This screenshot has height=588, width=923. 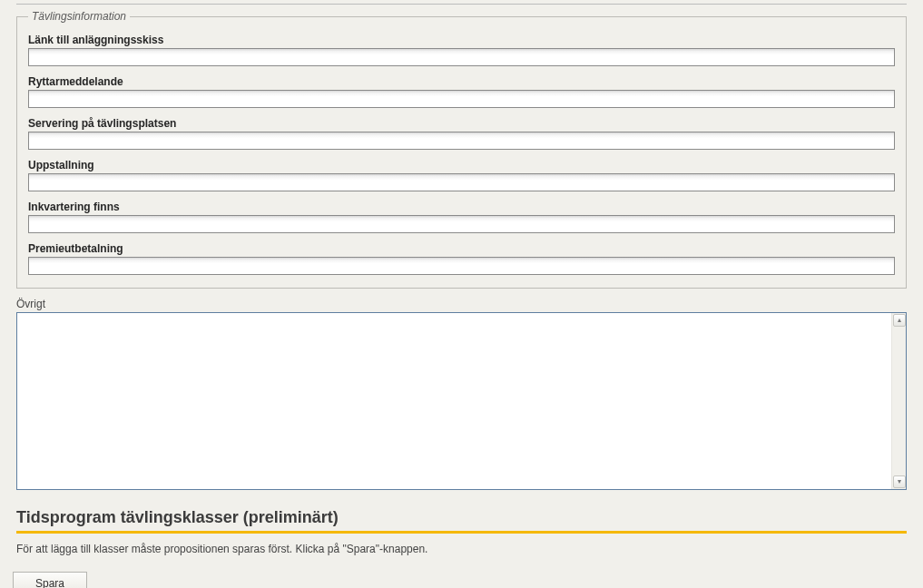 What do you see at coordinates (461, 249) in the screenshot?
I see `label-payout: Premieutbetalning` at bounding box center [461, 249].